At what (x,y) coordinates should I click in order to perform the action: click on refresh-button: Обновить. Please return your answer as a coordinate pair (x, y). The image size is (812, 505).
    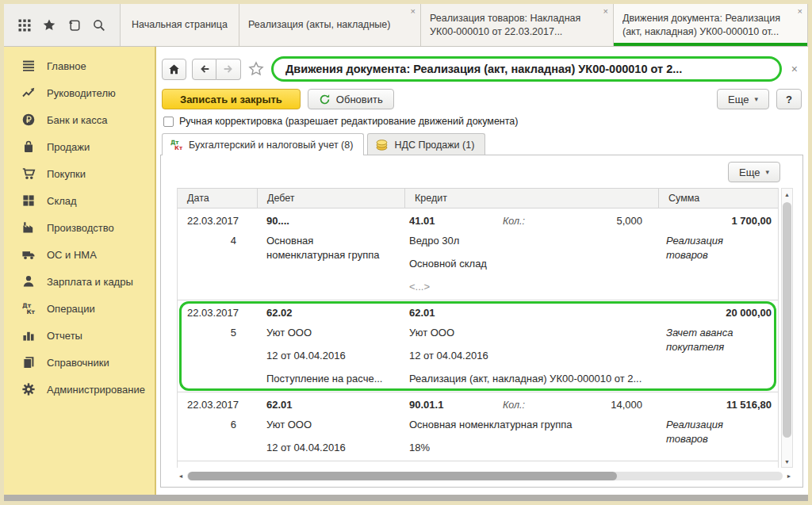
    Looking at the image, I should click on (350, 99).